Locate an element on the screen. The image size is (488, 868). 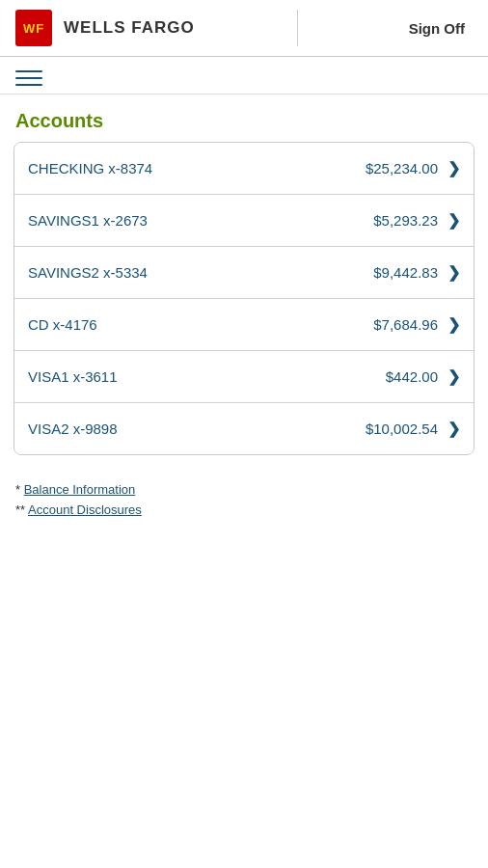
account-row: SAVINGS2 x-5334$9,442.83❯ is located at coordinates (244, 273).